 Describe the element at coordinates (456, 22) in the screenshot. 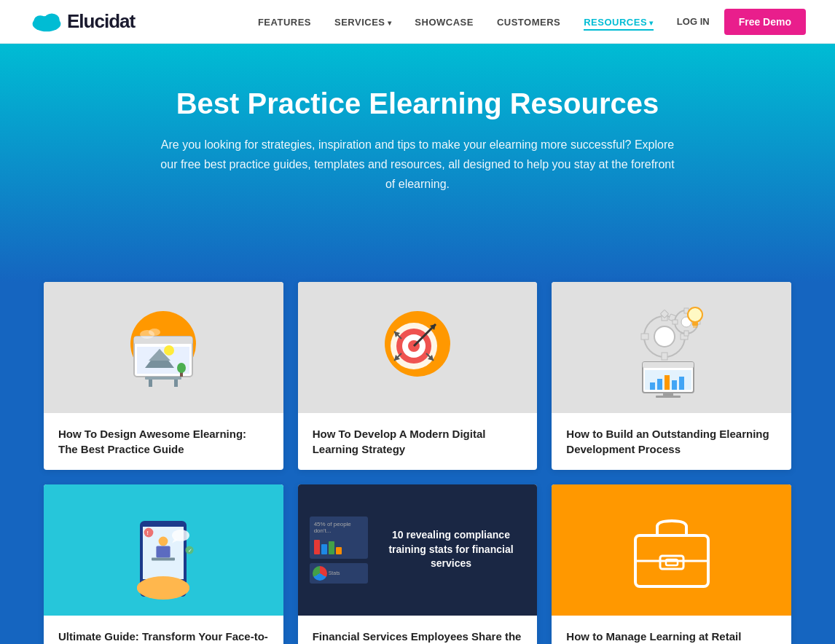

I see `nav-links: FEATURES SERVICES SHOWCASE CUSTOMERS RES…` at that location.